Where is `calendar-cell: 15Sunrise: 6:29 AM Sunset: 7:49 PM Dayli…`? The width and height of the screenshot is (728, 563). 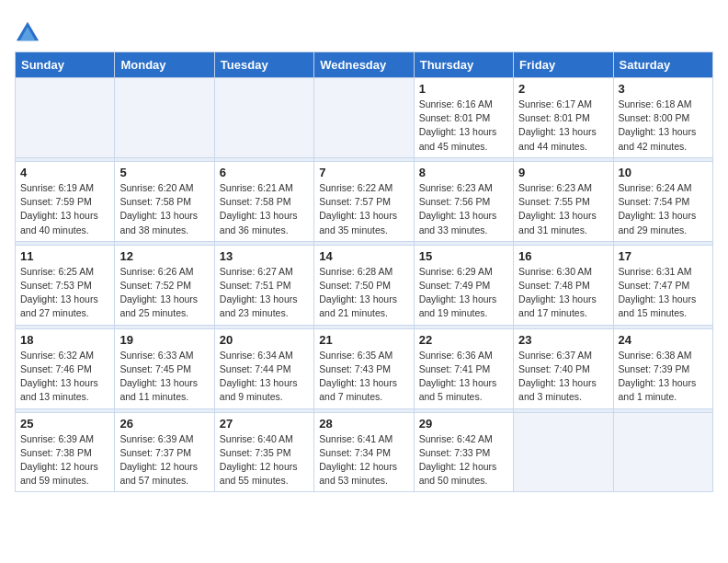
calendar-cell: 15Sunrise: 6:29 AM Sunset: 7:49 PM Dayli… is located at coordinates (463, 285).